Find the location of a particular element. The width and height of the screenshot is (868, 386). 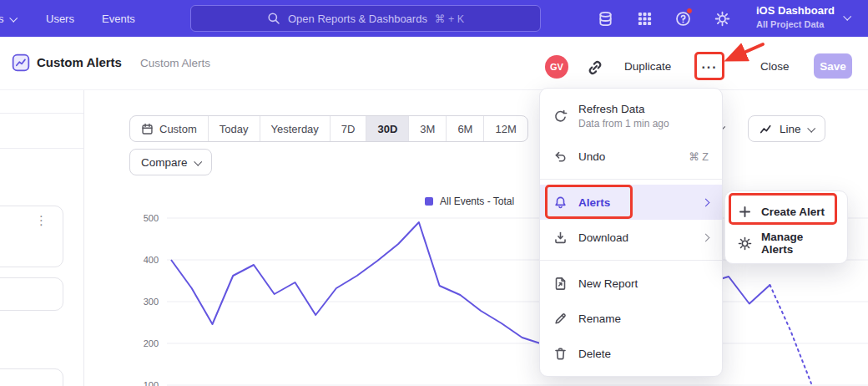

notification-dot is located at coordinates (689, 11).